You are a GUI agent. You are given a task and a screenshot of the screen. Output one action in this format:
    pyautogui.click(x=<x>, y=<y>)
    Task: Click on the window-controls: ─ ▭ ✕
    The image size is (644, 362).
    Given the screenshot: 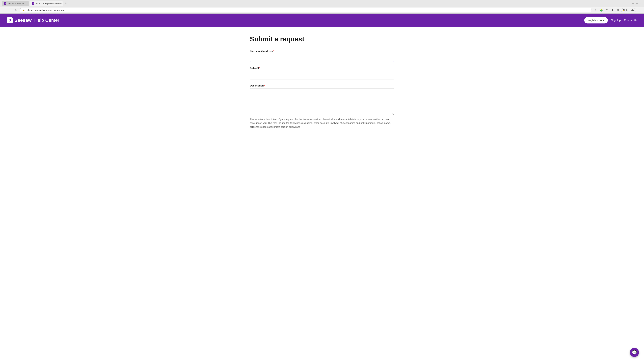 What is the action you would take?
    pyautogui.click(x=637, y=3)
    